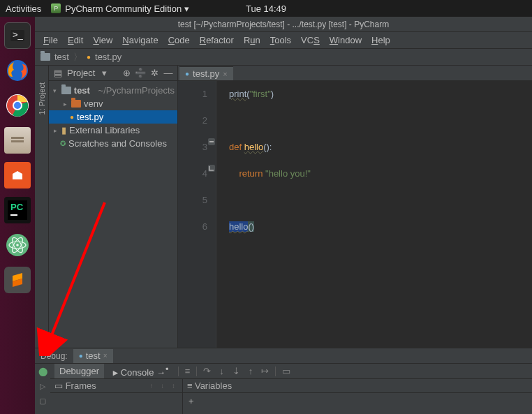  What do you see at coordinates (17, 175) in the screenshot?
I see `software-icon` at bounding box center [17, 175].